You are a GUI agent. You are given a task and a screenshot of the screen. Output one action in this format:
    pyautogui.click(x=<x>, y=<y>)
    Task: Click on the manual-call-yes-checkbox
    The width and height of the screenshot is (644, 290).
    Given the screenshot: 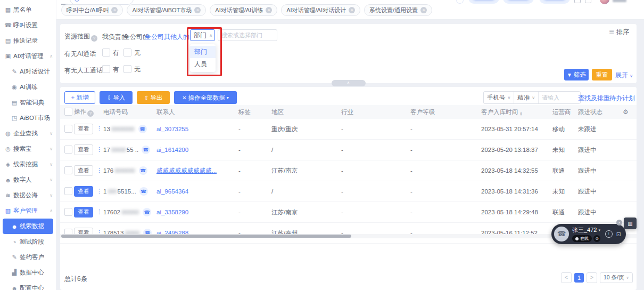 What is the action you would take?
    pyautogui.click(x=106, y=69)
    